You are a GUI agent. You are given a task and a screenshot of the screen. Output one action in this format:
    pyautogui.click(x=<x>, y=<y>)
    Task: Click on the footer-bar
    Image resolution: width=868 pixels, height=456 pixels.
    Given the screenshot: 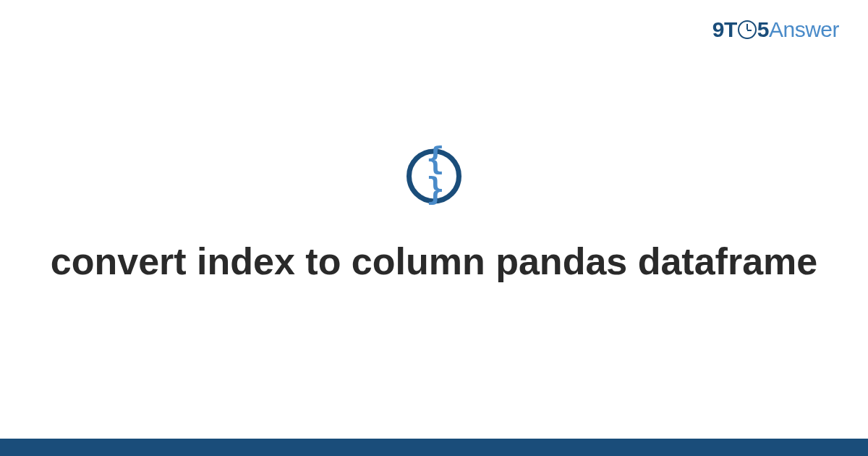 What is the action you would take?
    pyautogui.click(x=434, y=447)
    